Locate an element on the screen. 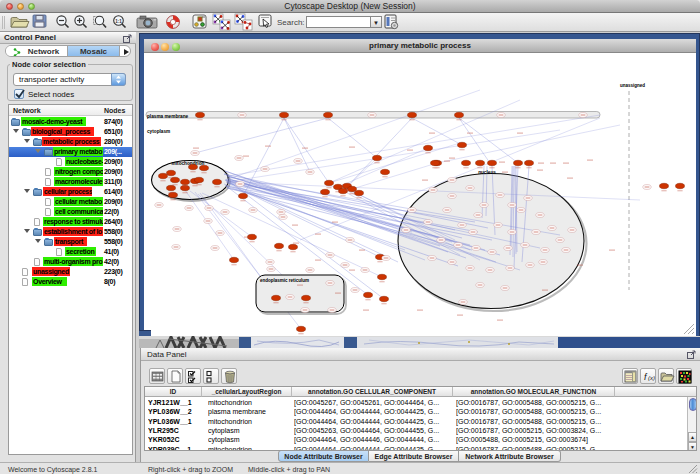 The image size is (700, 474). svg-text: cytoplasm is located at coordinates (158, 132).